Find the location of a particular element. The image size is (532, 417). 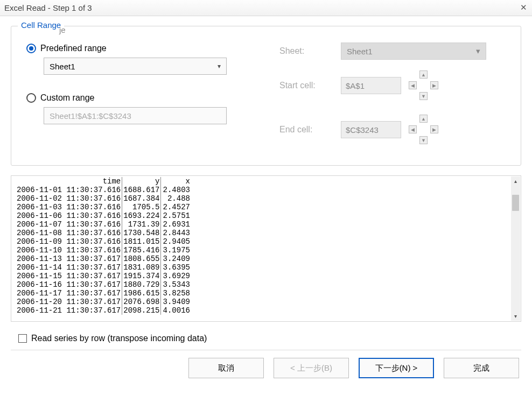

scroll-up-icon: ▴ is located at coordinates (516, 181).